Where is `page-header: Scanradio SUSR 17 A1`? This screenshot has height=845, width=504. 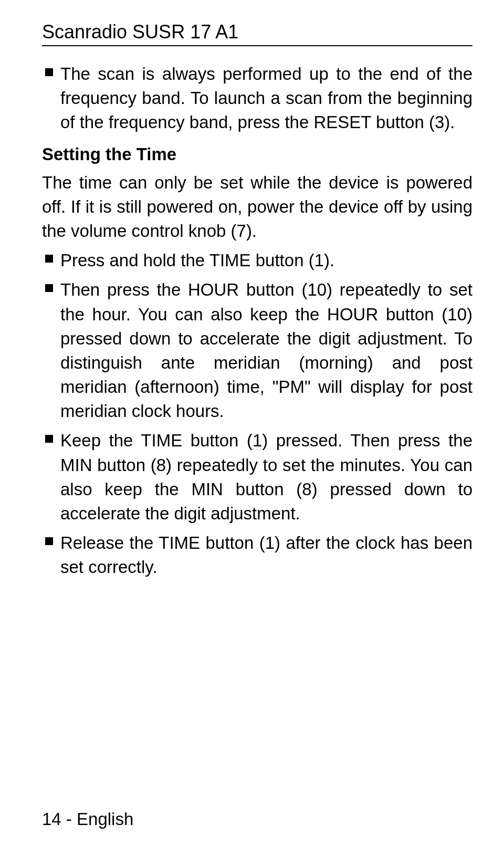 page-header: Scanradio SUSR 17 A1 is located at coordinates (257, 32).